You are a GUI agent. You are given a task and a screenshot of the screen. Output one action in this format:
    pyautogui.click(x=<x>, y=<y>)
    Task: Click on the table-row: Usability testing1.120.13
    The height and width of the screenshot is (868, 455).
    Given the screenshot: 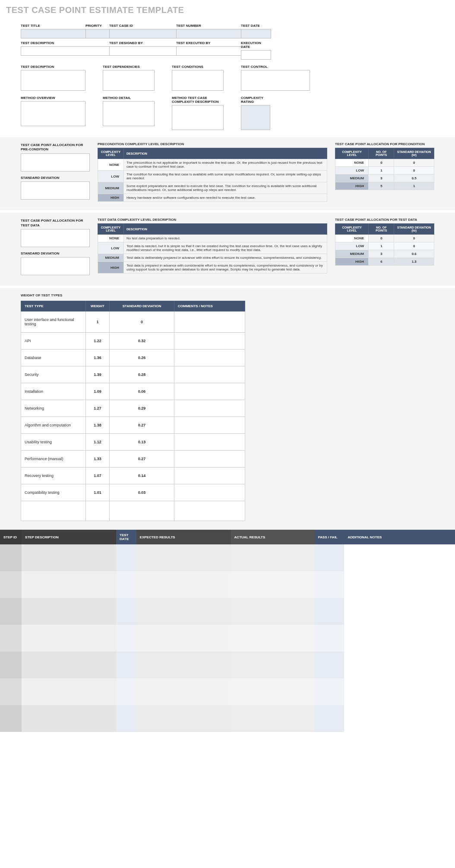 What is the action you would take?
    pyautogui.click(x=133, y=442)
    